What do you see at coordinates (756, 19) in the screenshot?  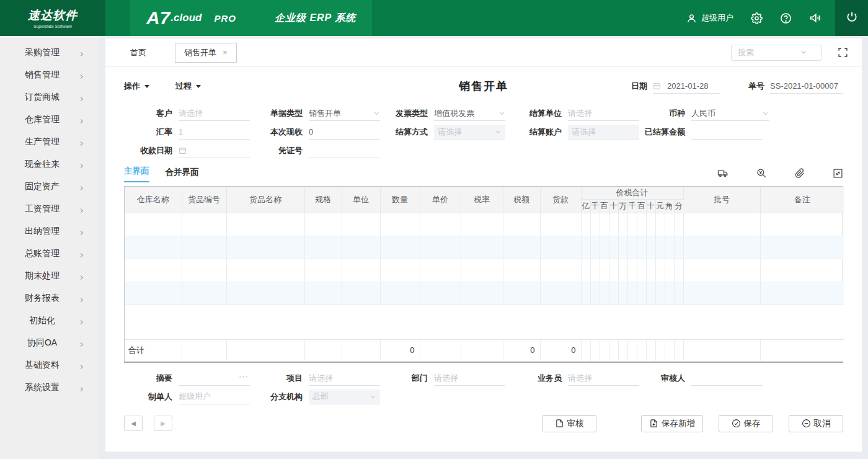 I see `settings-button` at bounding box center [756, 19].